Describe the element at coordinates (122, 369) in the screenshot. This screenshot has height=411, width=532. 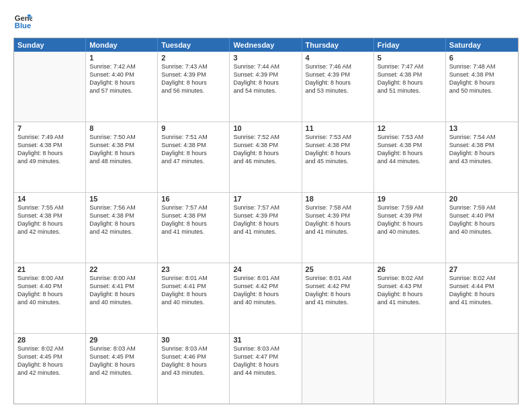
I see `day-cell-29: 29Sunrise: 8:03 AMSunset: 4:45 PMDayligh…` at that location.